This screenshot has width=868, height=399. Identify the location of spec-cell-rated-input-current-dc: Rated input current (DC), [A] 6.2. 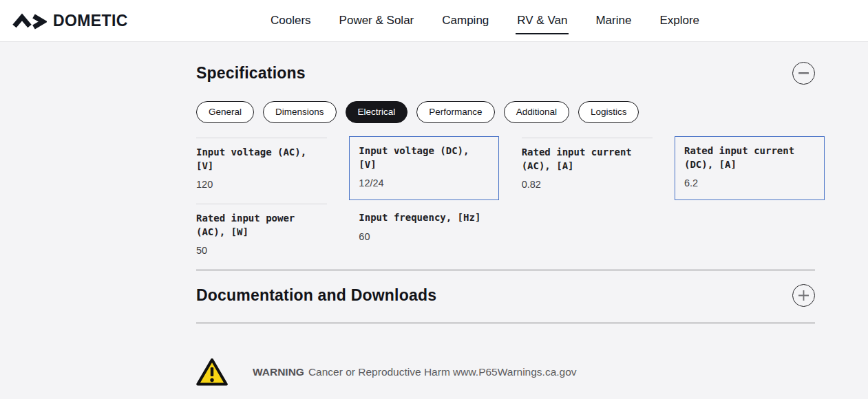
(750, 168).